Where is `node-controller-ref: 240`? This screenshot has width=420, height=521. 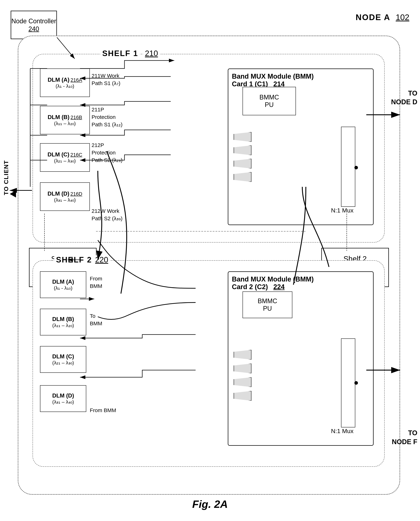 node-controller-ref: 240 is located at coordinates (34, 29).